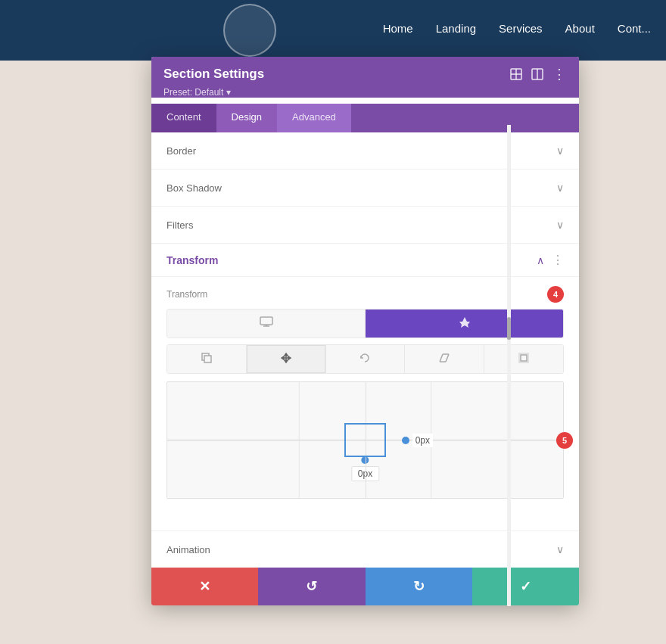 Image resolution: width=666 pixels, height=644 pixels. Describe the element at coordinates (365, 77) in the screenshot. I see `panel-header: Section Settings ⋮ Prese` at that location.